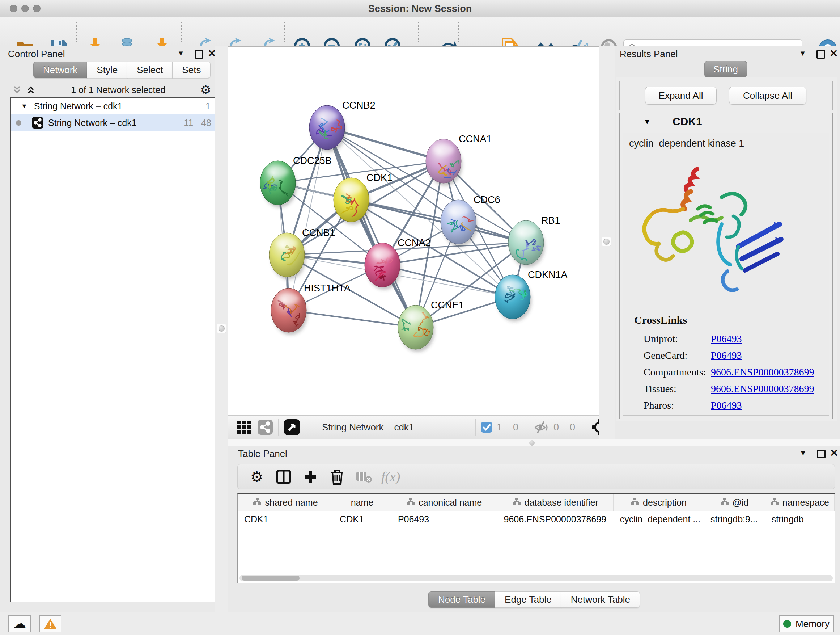  Describe the element at coordinates (50, 624) in the screenshot. I see `warning-icon` at that location.